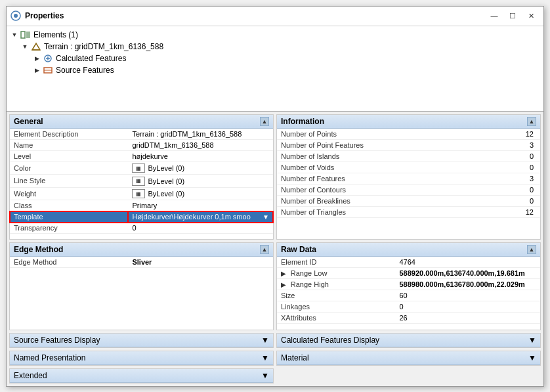 The width and height of the screenshot is (550, 392). Describe the element at coordinates (299, 250) in the screenshot. I see `raw-data-title: Raw Data` at that location.